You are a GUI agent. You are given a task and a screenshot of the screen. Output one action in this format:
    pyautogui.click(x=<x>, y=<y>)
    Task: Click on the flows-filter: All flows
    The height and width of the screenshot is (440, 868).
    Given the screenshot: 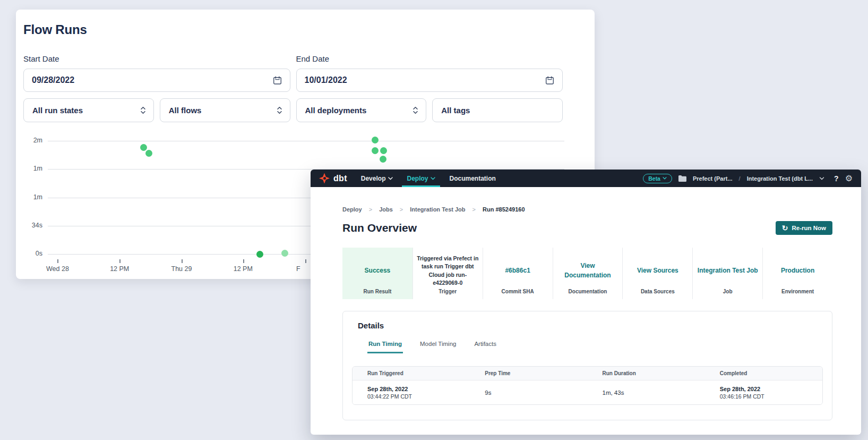 What is the action you would take?
    pyautogui.click(x=225, y=111)
    